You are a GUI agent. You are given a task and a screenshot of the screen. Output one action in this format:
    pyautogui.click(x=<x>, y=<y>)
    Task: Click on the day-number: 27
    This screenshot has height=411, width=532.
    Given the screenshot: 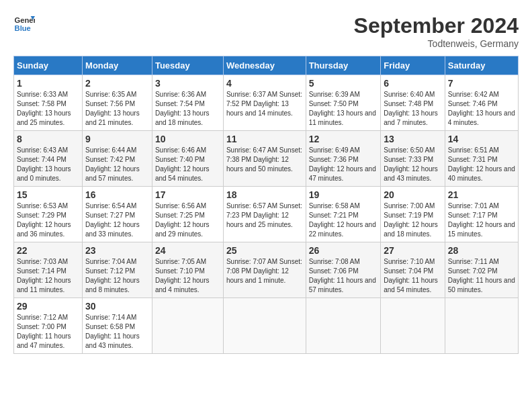 What is the action you would take?
    pyautogui.click(x=412, y=250)
    